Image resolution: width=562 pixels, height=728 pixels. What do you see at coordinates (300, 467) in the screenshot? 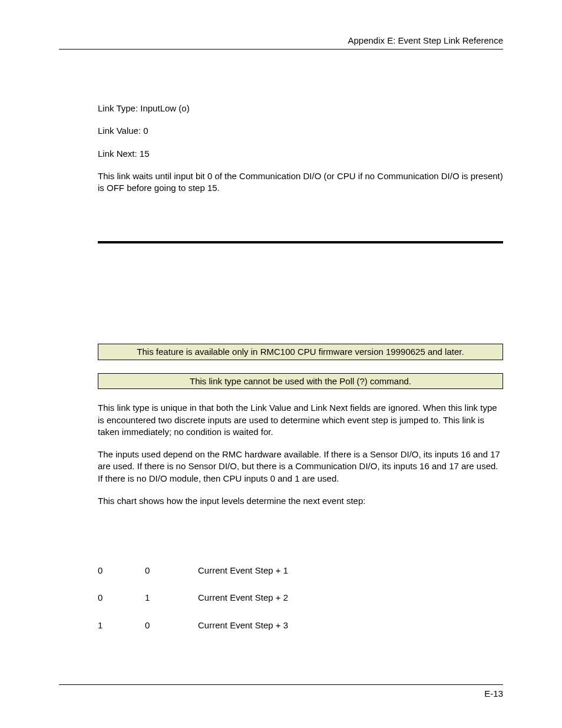
I see `body-paragraph-2: The inputs used depend on the RMC hardwa…` at bounding box center [300, 467].